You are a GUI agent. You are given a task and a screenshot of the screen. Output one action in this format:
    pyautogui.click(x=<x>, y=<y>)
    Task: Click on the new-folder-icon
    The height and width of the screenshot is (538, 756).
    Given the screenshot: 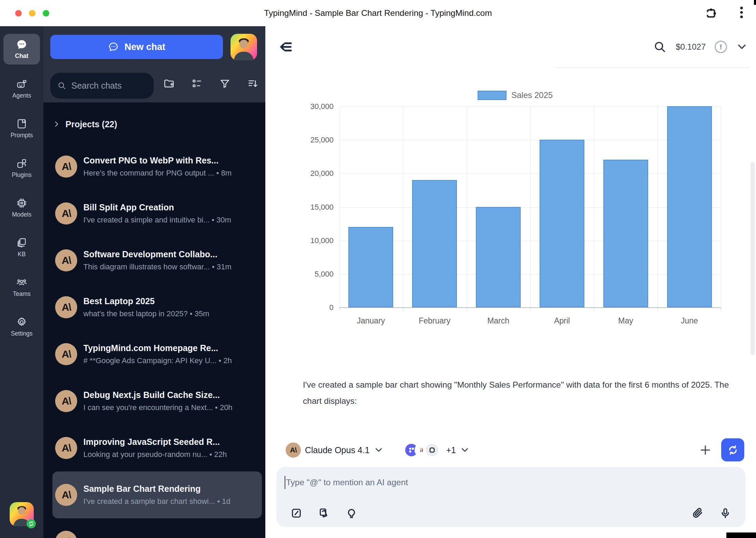 What is the action you would take?
    pyautogui.click(x=169, y=83)
    